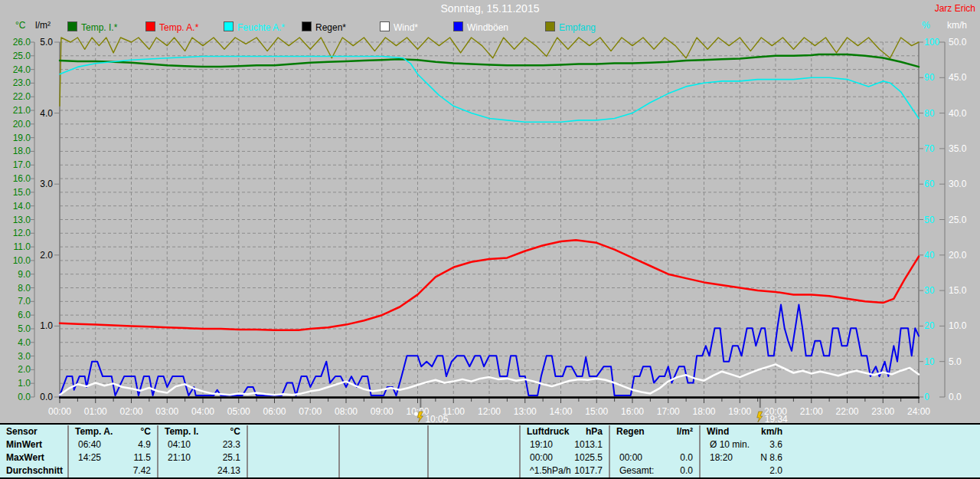 The width and height of the screenshot is (980, 479). What do you see at coordinates (229, 471) in the screenshot?
I see `cell-value: 24.13` at bounding box center [229, 471].